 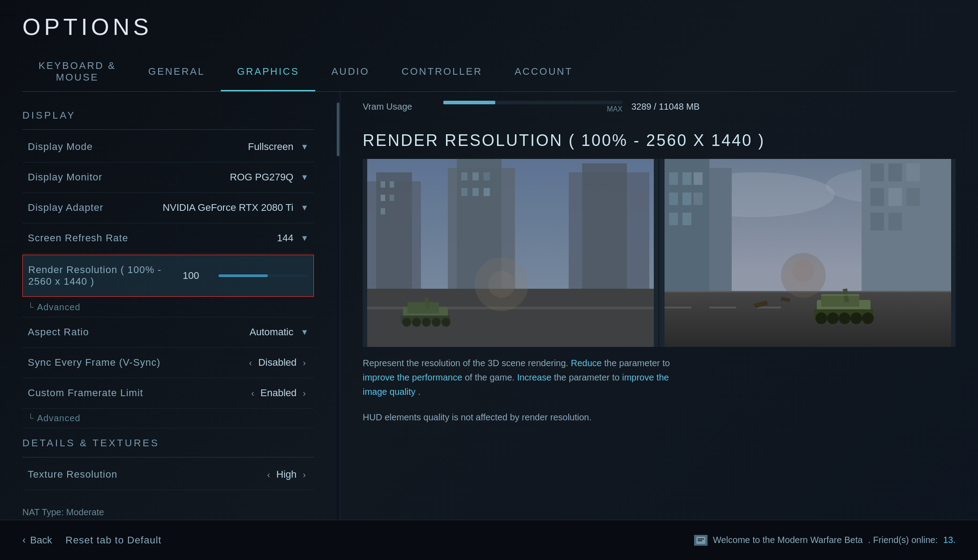 What do you see at coordinates (588, 377) in the screenshot?
I see `desc-part4: the parameter to` at bounding box center [588, 377].